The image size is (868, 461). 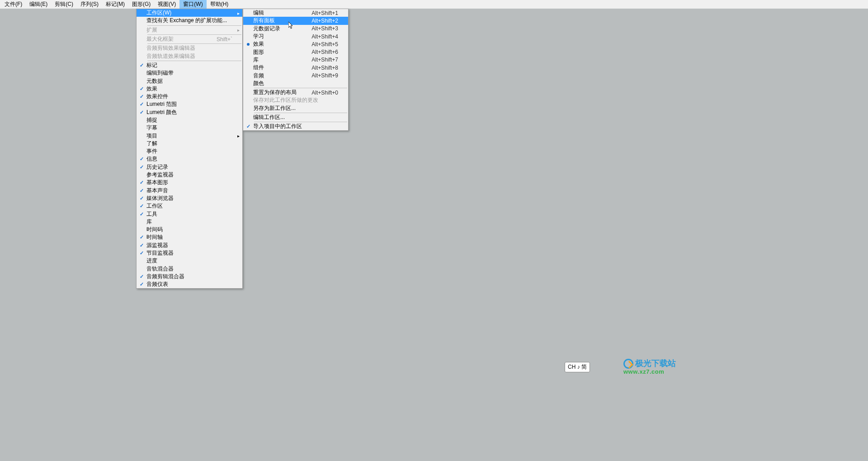 I want to click on window-menu-item: 节目监视器, so click(x=189, y=253).